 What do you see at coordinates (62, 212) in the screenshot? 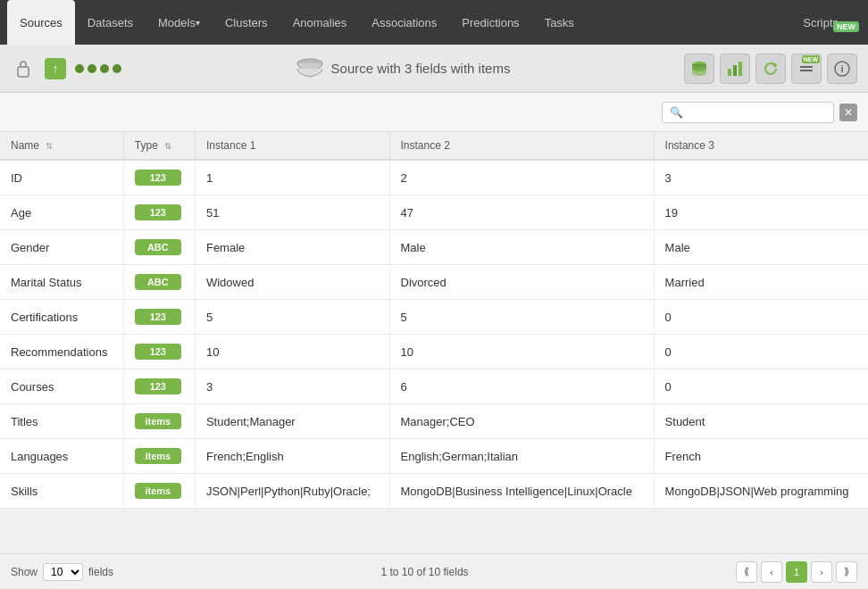
I see `cell-name: Age` at bounding box center [62, 212].